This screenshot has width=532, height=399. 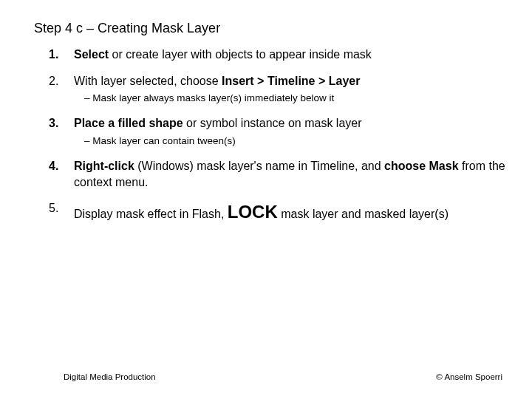 What do you see at coordinates (292, 212) in the screenshot?
I see `step-text: Display mask effect in Flash, LOCK mask …` at bounding box center [292, 212].